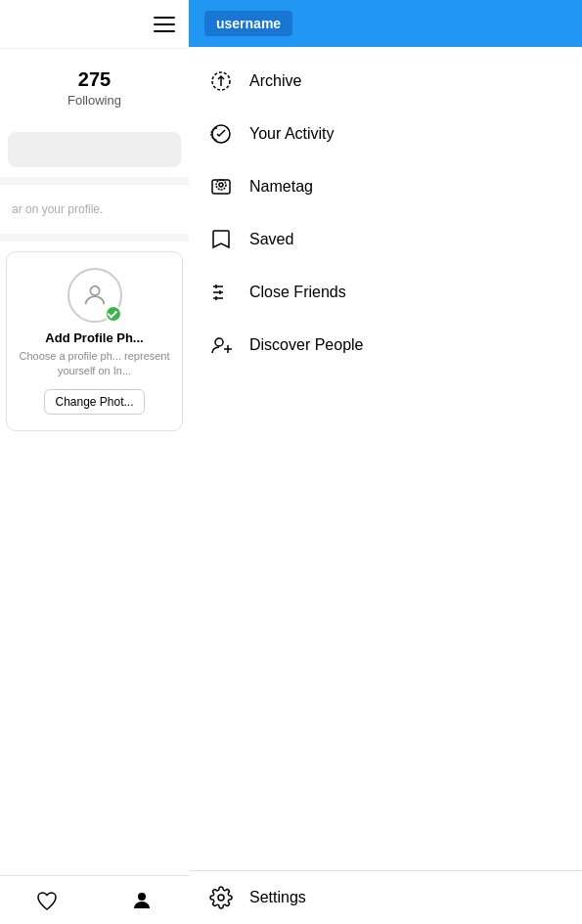  What do you see at coordinates (142, 901) in the screenshot?
I see `profile-icon` at bounding box center [142, 901].